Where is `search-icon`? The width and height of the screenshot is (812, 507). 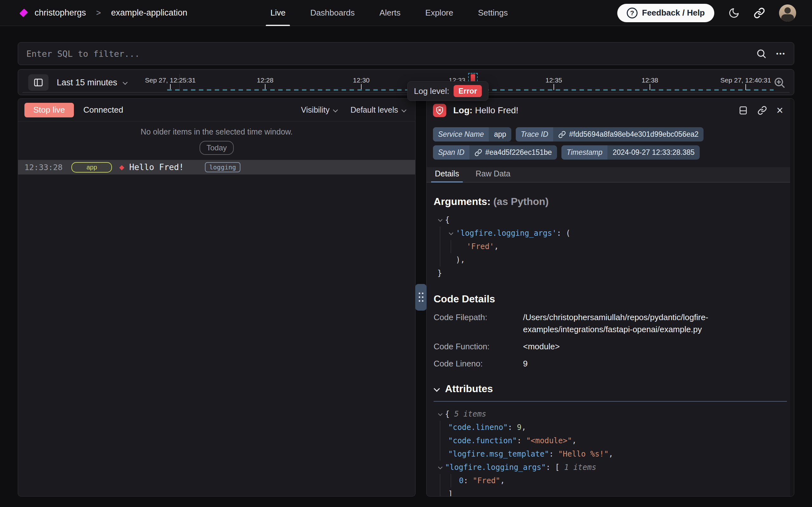
search-icon is located at coordinates (761, 54).